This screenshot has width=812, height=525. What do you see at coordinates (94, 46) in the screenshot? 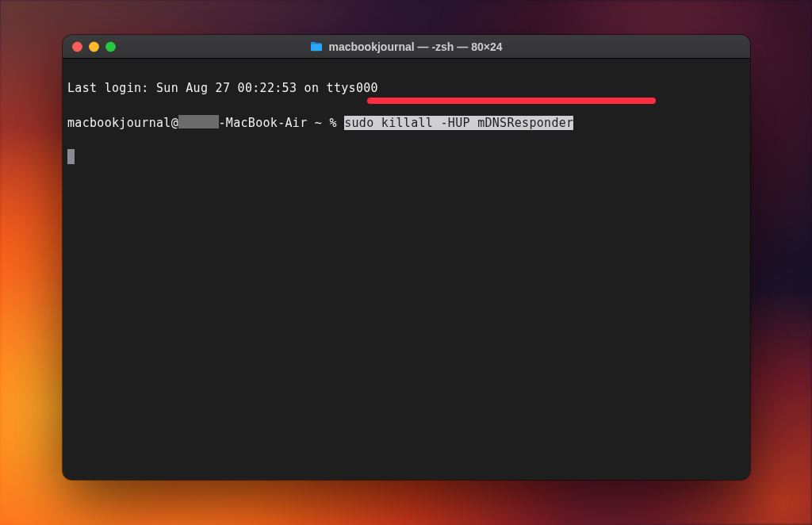
I see `minimize-icon` at bounding box center [94, 46].